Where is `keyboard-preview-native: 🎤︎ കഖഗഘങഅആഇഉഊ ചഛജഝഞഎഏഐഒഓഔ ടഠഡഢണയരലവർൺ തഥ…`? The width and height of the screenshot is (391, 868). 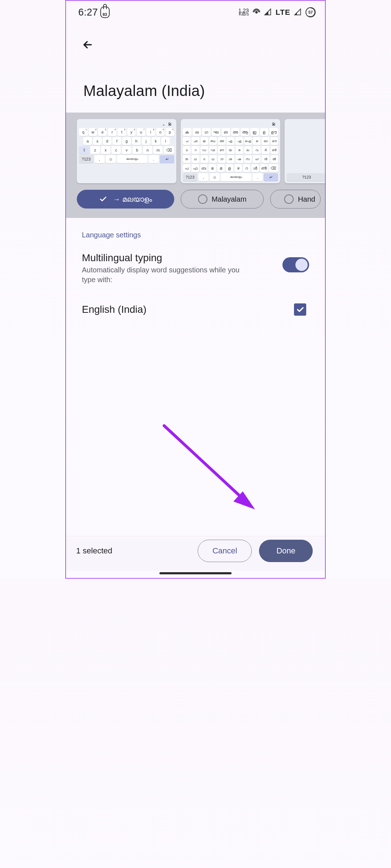
keyboard-preview-native: 🎤︎ കഖഗഘങഅആഇഉഊ ചഛജഝഞഎഏഐഒഓഔ ടഠഡഢണയരലവർൺ തഥ… is located at coordinates (230, 151).